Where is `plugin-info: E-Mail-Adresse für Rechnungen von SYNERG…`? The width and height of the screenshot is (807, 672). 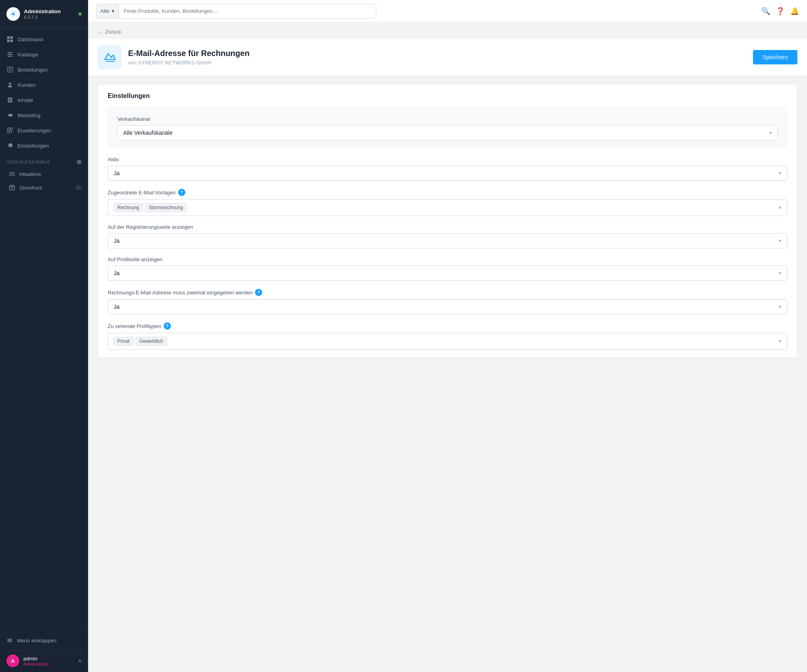
plugin-info: E-Mail-Adresse für Rechnungen von SYNERG… is located at coordinates (437, 57).